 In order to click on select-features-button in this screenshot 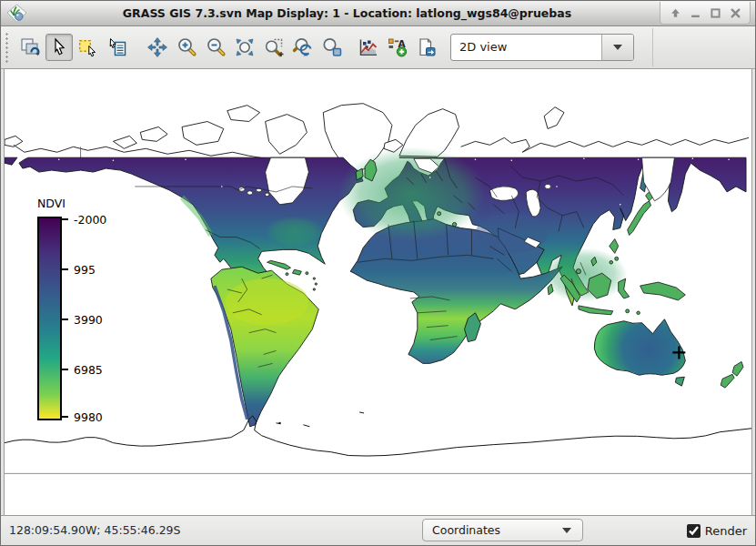, I will do `click(88, 47)`.